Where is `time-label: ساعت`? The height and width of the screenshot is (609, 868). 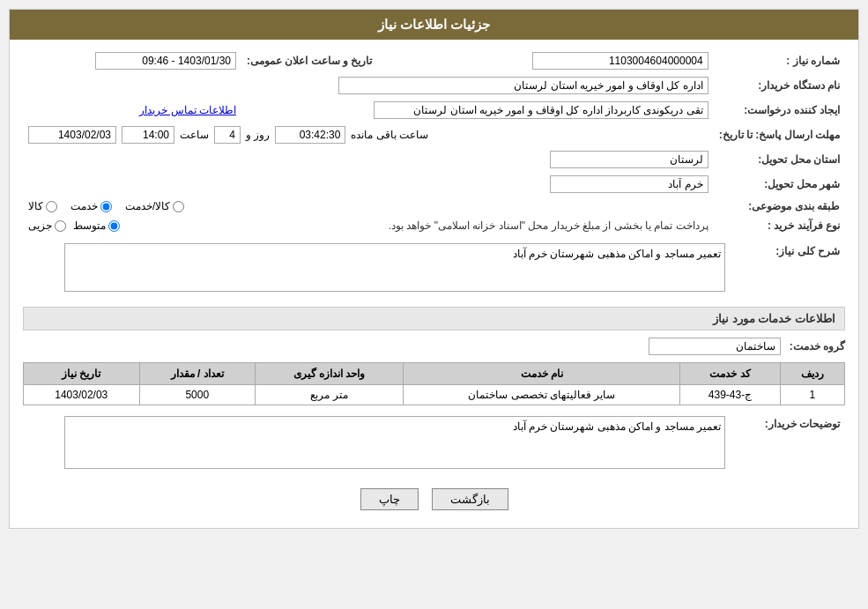
time-label: ساعت is located at coordinates (194, 135).